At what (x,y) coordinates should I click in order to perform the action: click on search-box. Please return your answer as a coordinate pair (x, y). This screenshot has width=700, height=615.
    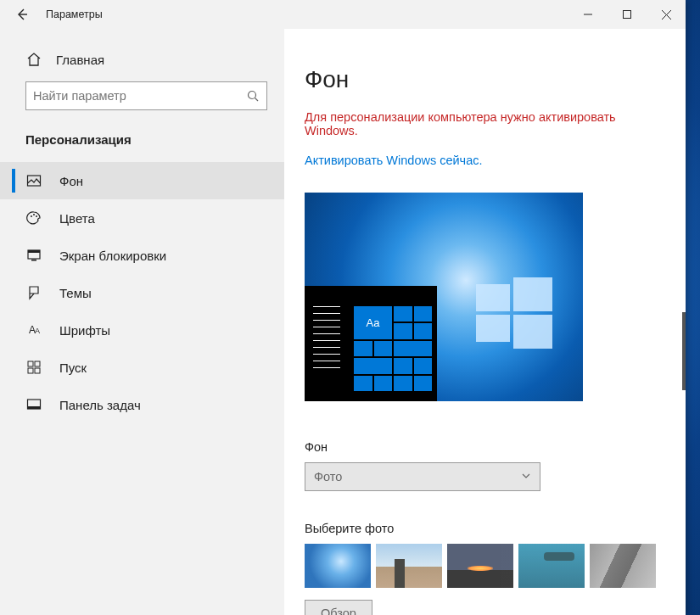
    Looking at the image, I should click on (146, 96).